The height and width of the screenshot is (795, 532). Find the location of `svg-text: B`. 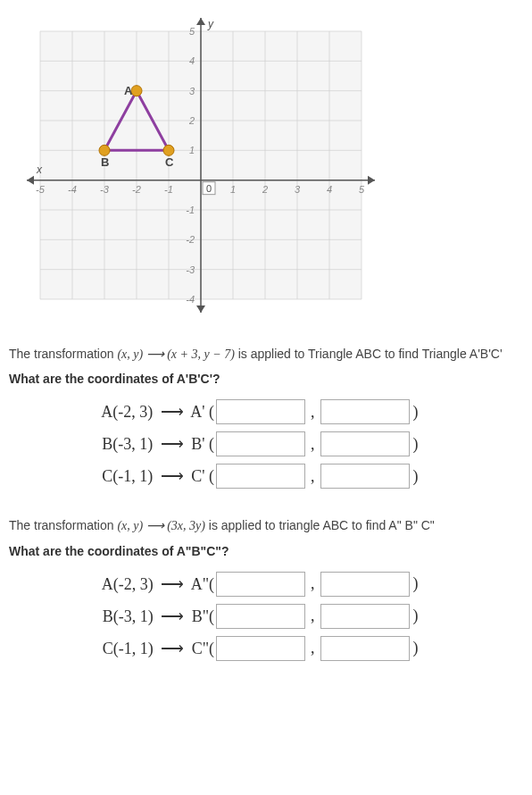

svg-text: B is located at coordinates (105, 163).